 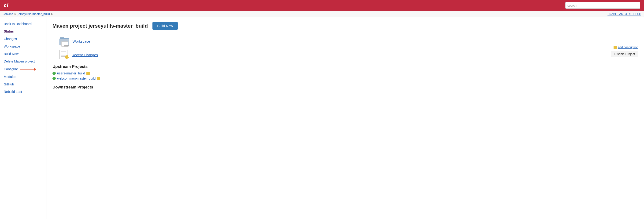 What do you see at coordinates (23, 54) in the screenshot?
I see `sidebar-item-build-now: Build Now` at bounding box center [23, 54].